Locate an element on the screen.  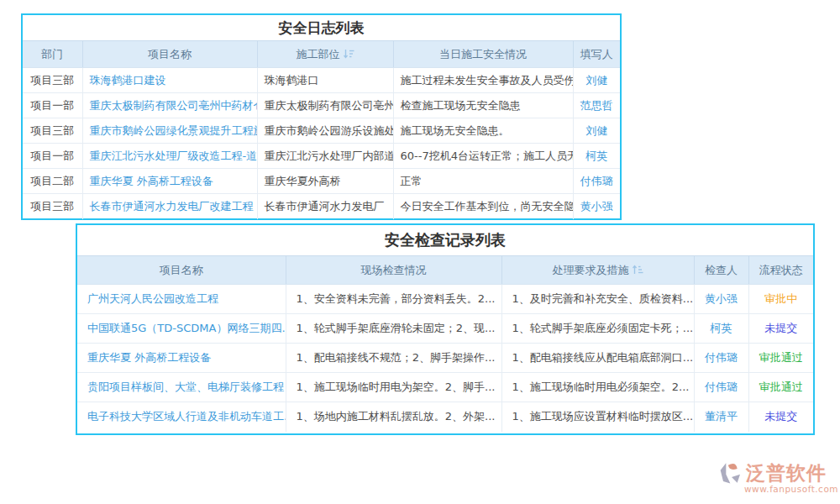
situation-cell: 正常 is located at coordinates (483, 181).